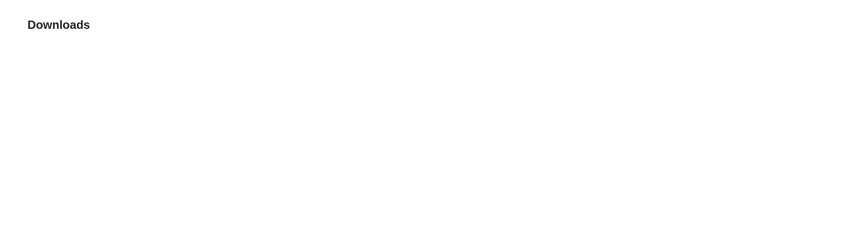 This screenshot has height=240, width=868. I want to click on page-title: Downloads, so click(434, 25).